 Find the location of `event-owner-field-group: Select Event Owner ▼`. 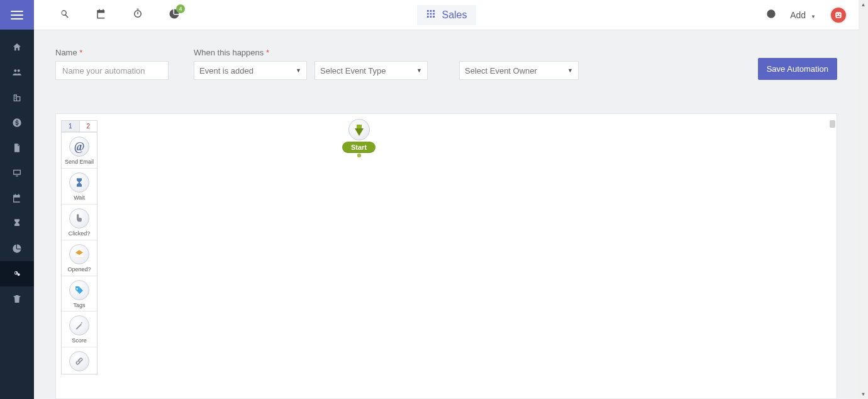

event-owner-field-group: Select Event Owner ▼ is located at coordinates (519, 64).